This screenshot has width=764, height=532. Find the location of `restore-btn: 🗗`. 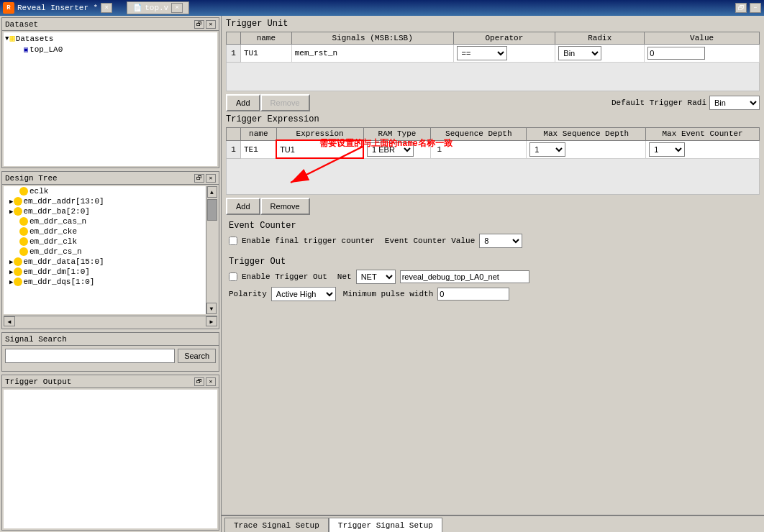

restore-btn: 🗗 is located at coordinates (741, 8).